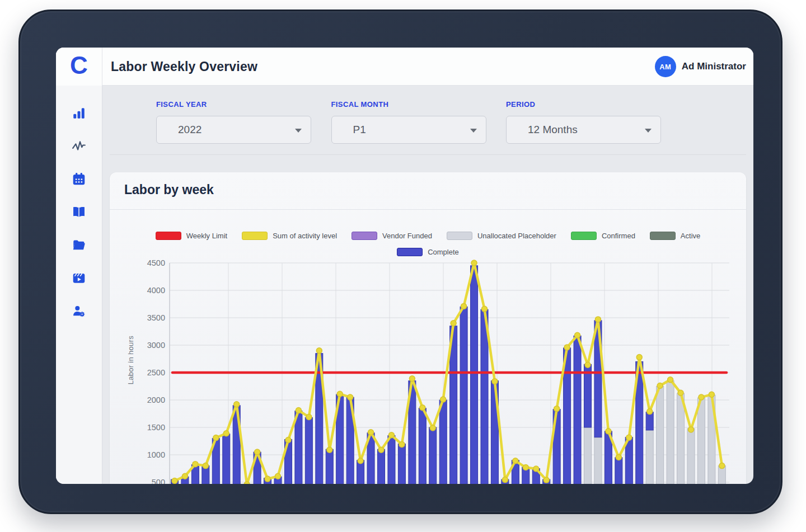 The width and height of the screenshot is (806, 532). What do you see at coordinates (79, 65) in the screenshot?
I see `app-logo: C` at bounding box center [79, 65].